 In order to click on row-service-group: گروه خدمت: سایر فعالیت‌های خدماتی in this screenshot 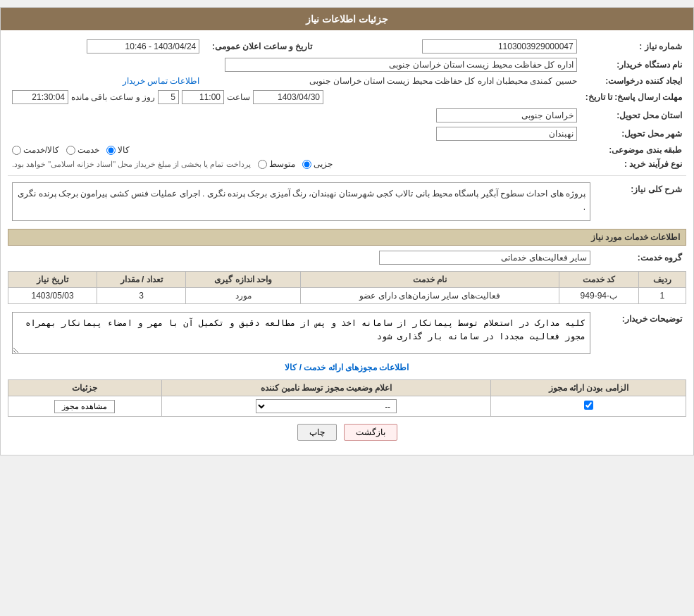, I will do `click(347, 258)`.